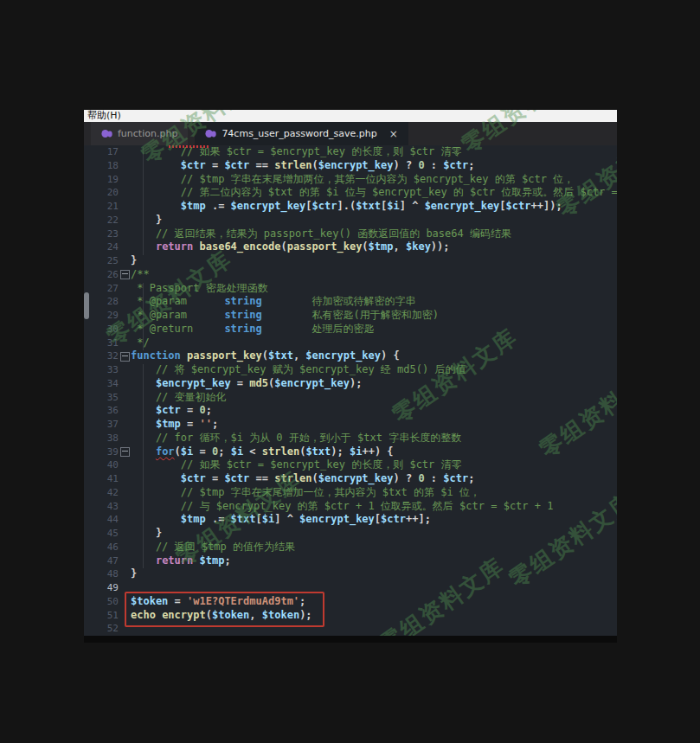 This screenshot has height=743, width=700. Describe the element at coordinates (101, 193) in the screenshot. I see `line-number: 20` at that location.